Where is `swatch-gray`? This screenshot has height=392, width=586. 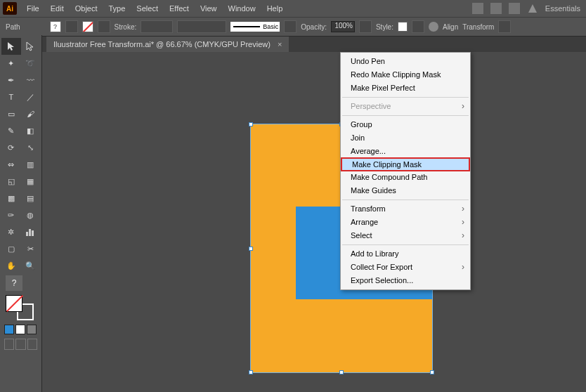 swatch-gray is located at coordinates (32, 329).